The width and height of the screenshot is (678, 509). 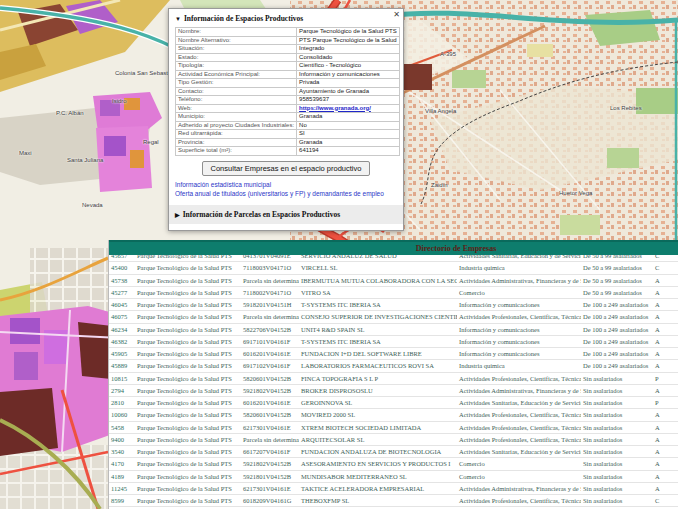 What do you see at coordinates (26, 153) in the screenshot?
I see `map-label: Maxi` at bounding box center [26, 153].